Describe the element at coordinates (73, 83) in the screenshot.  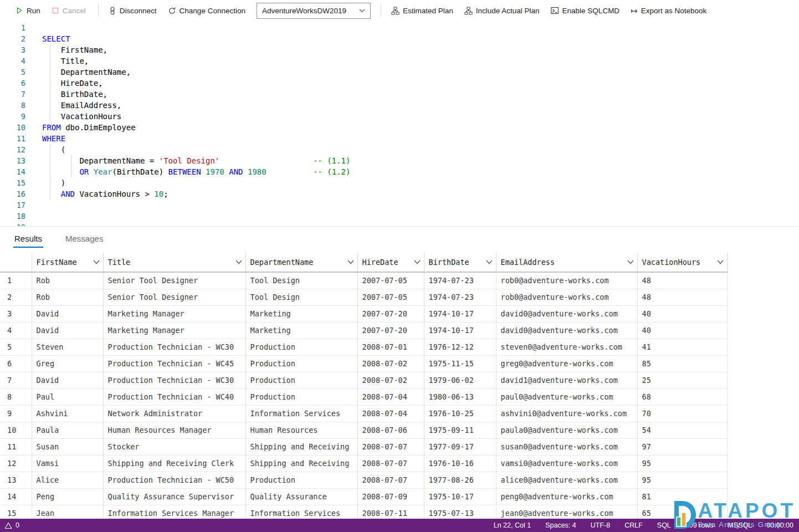
I see `code-text: HireDate,` at that location.